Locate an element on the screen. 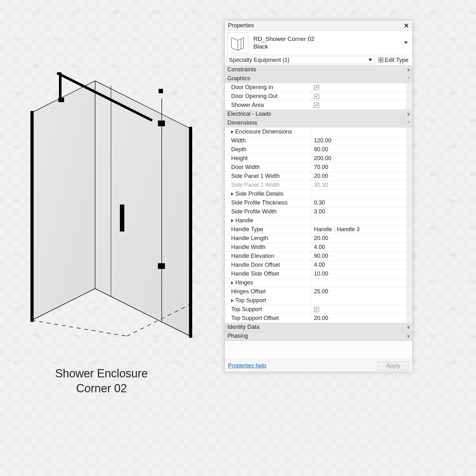 The width and height of the screenshot is (476, 476). param-label: Width is located at coordinates (268, 141).